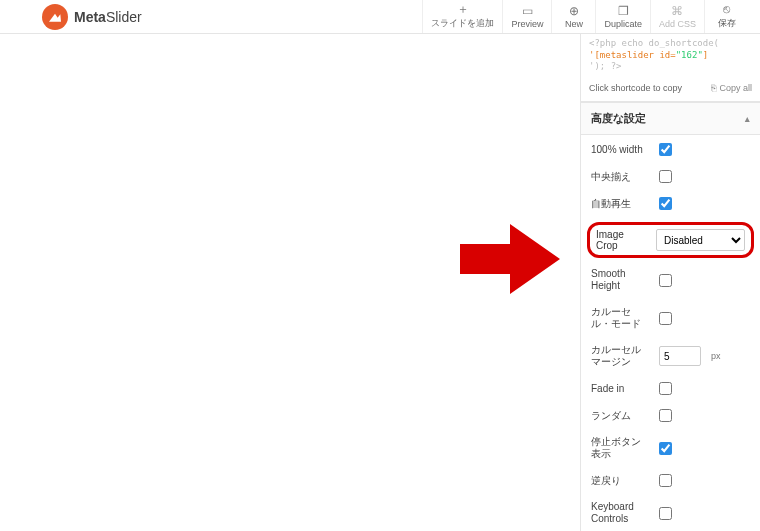 The image size is (760, 531). I want to click on carousel-margin-input, so click(680, 356).